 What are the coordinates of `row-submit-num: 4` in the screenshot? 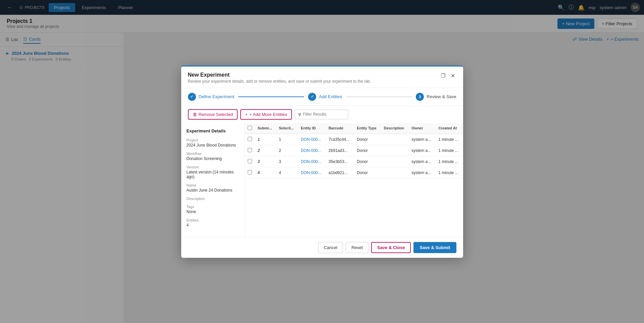 It's located at (266, 173).